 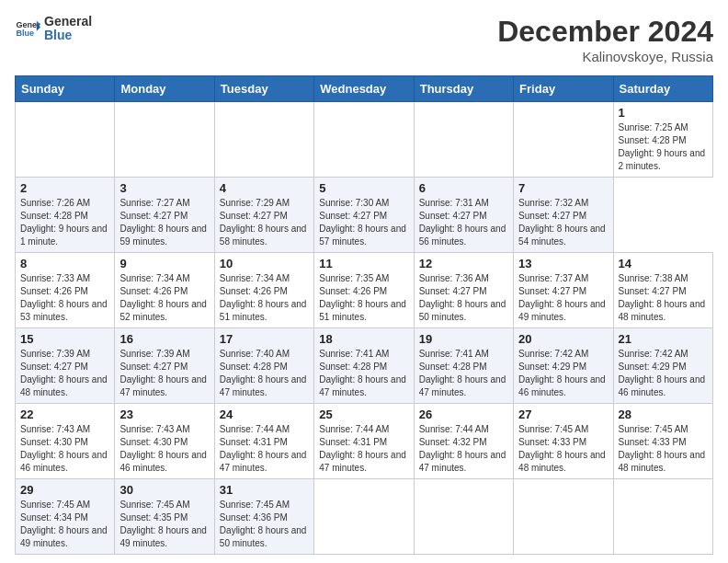 I want to click on calendar-cell: 7Sunrise: 7:32 AMSunset: 4:27 PMDaylight…, so click(x=563, y=215).